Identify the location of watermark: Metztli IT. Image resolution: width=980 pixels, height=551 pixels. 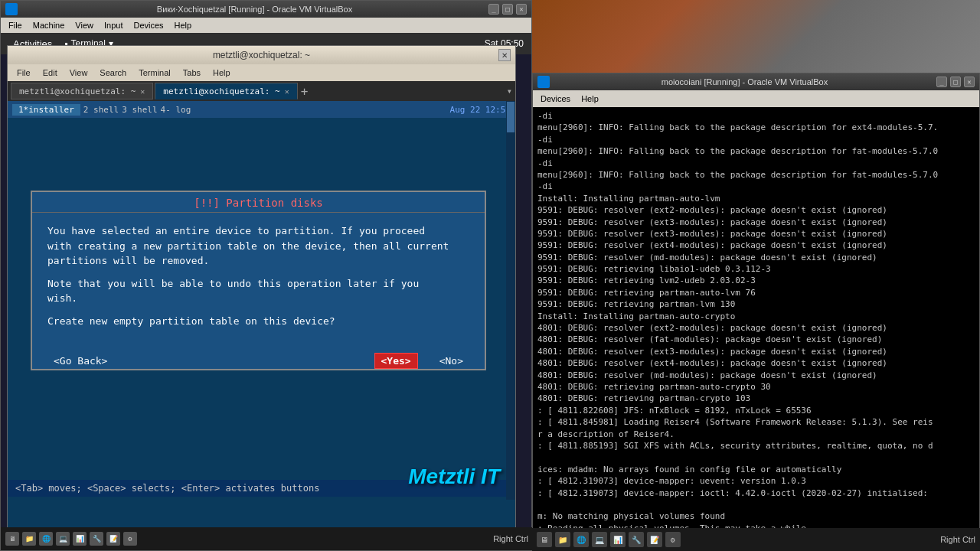
(454, 477).